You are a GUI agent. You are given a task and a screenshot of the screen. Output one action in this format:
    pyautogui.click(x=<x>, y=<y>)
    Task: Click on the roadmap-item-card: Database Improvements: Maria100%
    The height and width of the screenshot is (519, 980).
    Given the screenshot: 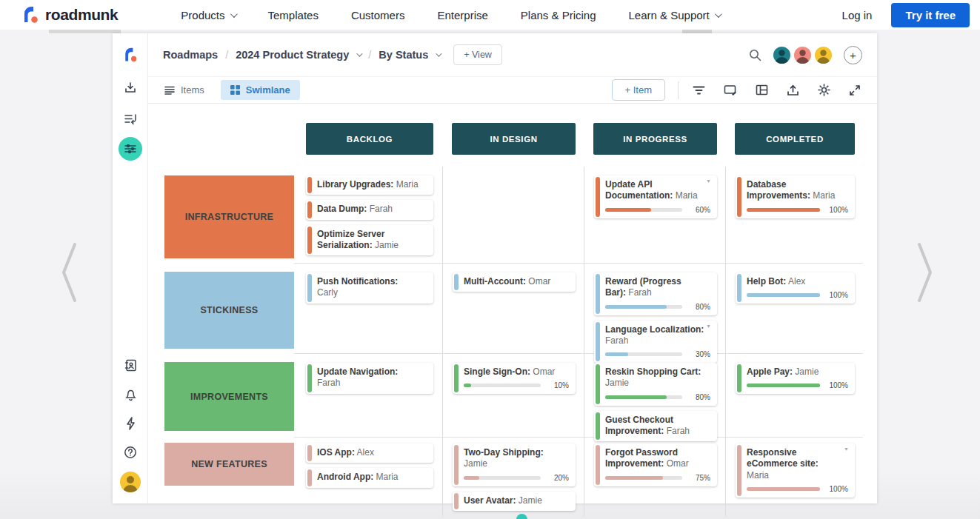 What is the action you would take?
    pyautogui.click(x=796, y=197)
    